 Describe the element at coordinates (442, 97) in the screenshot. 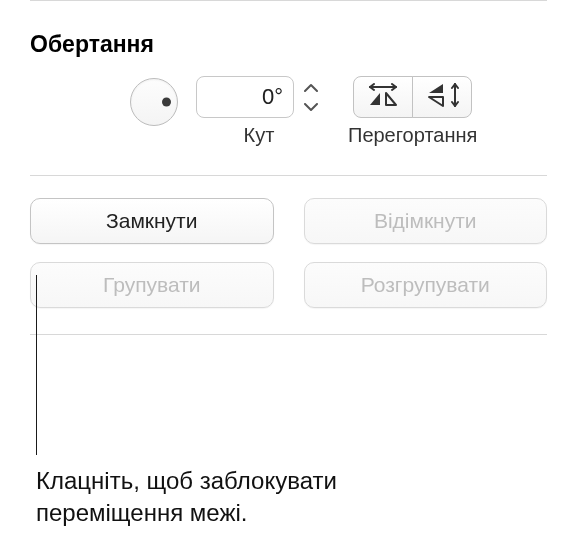

I see `flip-vertical-icon` at that location.